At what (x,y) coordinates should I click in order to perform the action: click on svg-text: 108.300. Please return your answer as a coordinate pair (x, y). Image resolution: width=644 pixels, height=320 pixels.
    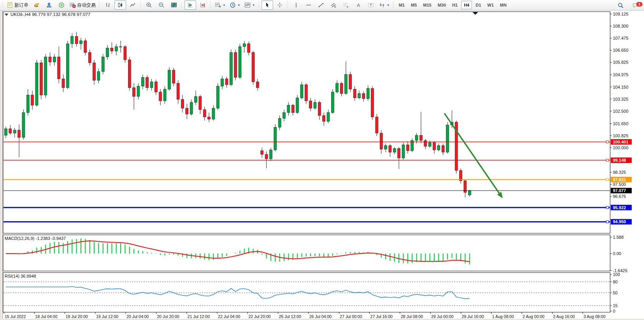
    Looking at the image, I should click on (621, 26).